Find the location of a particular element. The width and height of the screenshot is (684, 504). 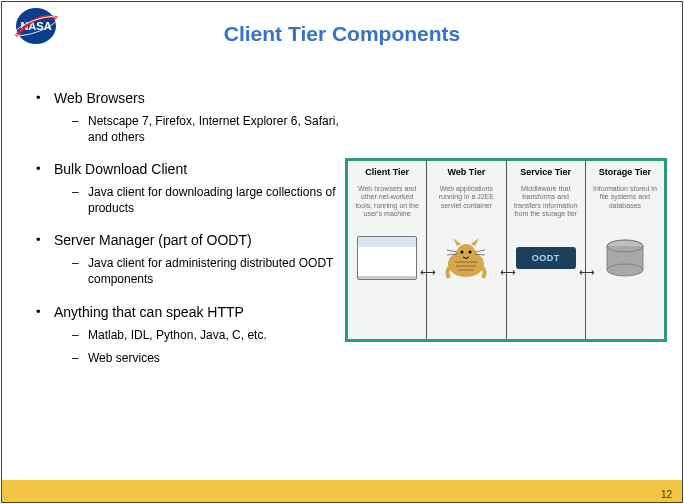

browser-icon is located at coordinates (387, 258).